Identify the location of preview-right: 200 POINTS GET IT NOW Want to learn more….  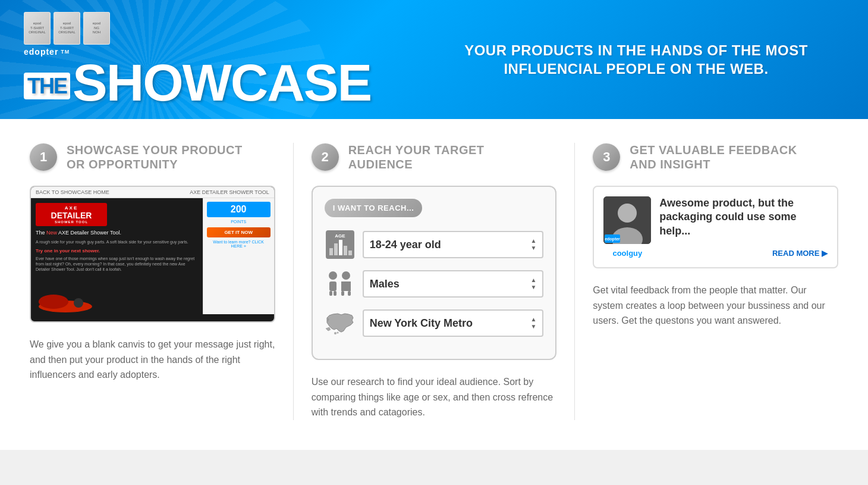
(238, 256).